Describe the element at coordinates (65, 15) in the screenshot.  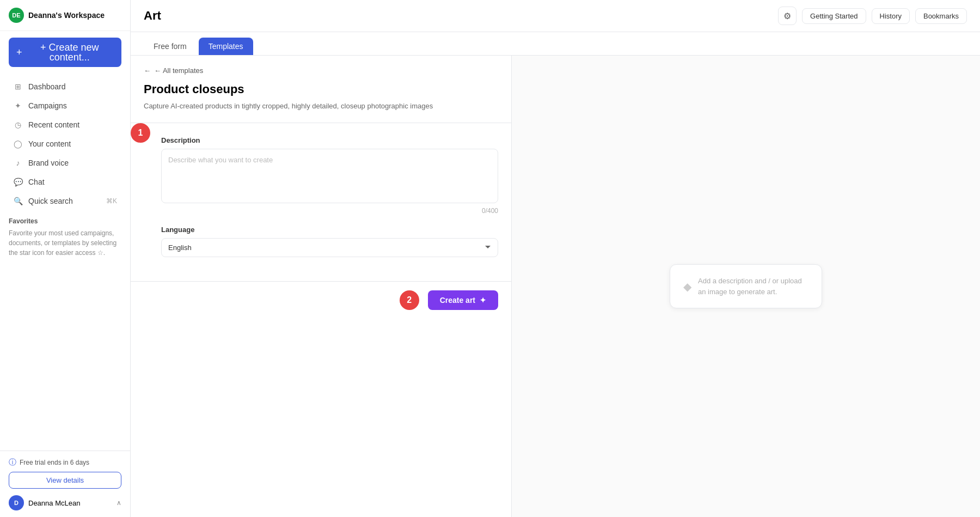
I see `sidebar-header: DE Deanna's Workspace` at that location.